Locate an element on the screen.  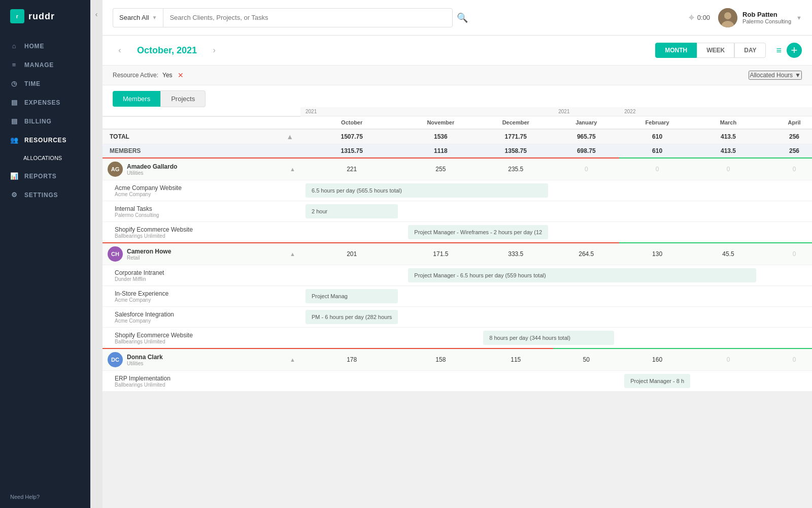
member-name-cell: CH Cameron Howe Retail ▲ is located at coordinates (201, 254).